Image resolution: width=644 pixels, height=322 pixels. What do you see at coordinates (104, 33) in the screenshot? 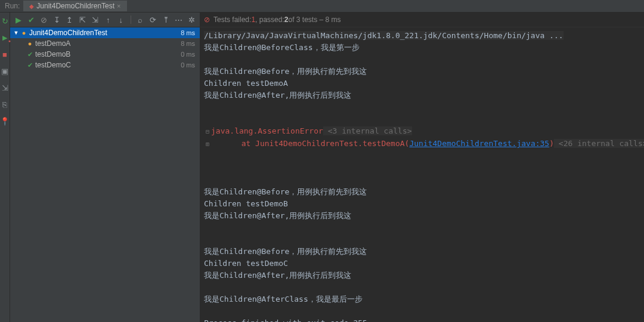
I see `tree-root-label: Junit4DemoChildrenTest` at bounding box center [104, 33].